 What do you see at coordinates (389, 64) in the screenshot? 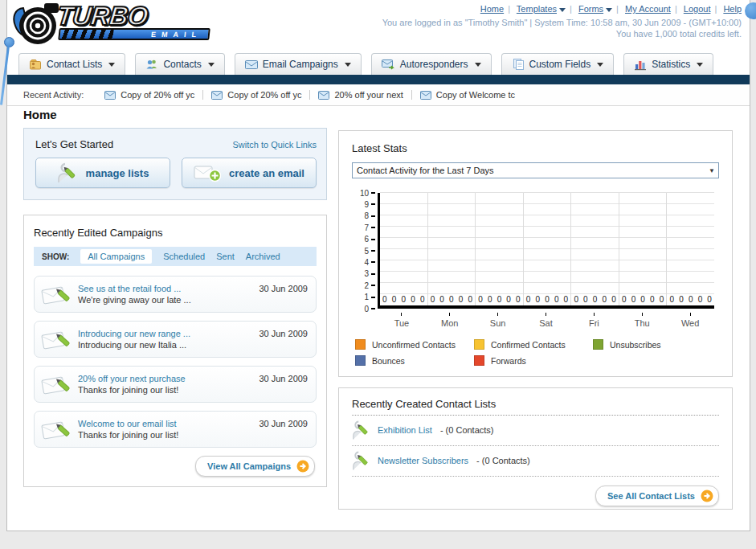
I see `autoresponders-icon` at bounding box center [389, 64].